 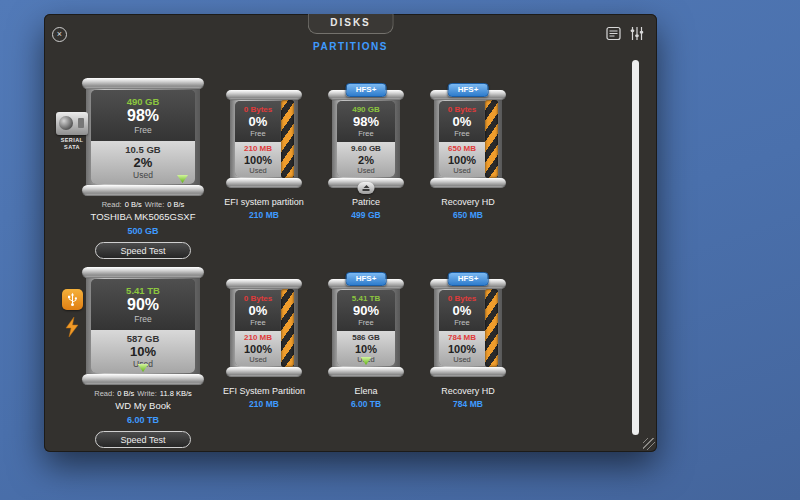 I want to click on capacity-gauge: 490 GB 98% Free 10.5 GB 2% Used, so click(x=143, y=137).